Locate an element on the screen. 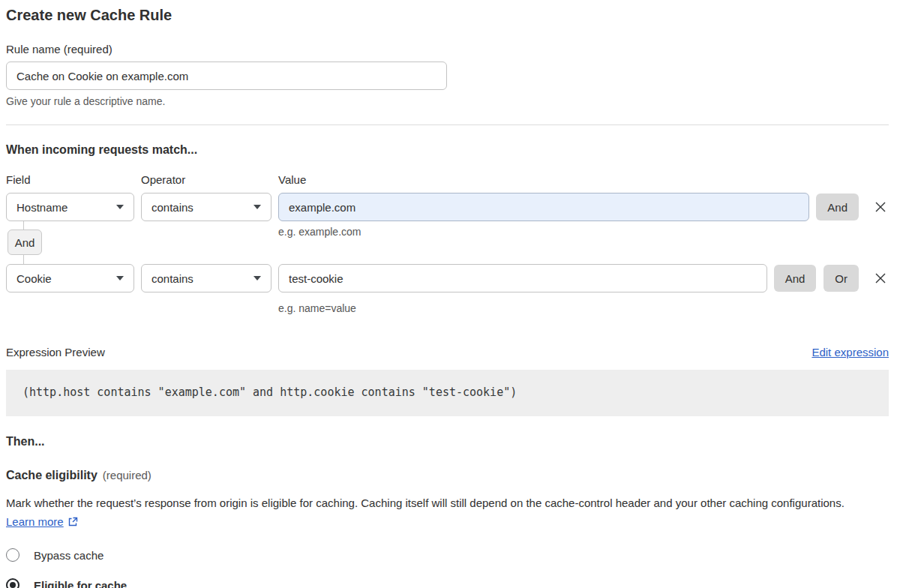 This screenshot has width=900, height=588. condition-row: Hostname contains And is located at coordinates (447, 207).